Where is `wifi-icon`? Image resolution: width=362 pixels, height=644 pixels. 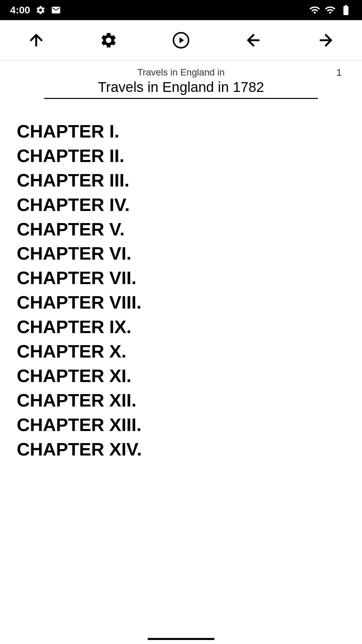 wifi-icon is located at coordinates (315, 10).